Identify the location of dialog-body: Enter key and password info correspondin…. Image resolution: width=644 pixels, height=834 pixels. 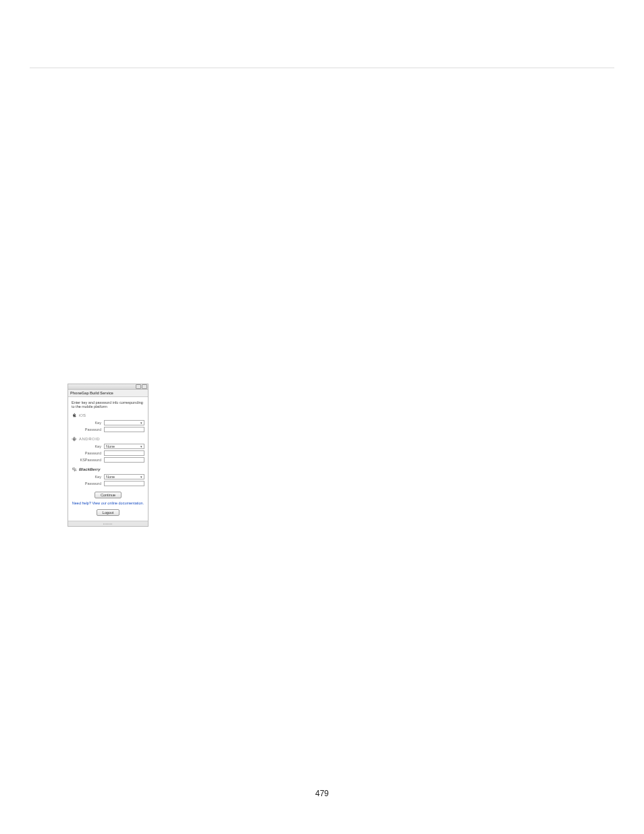
(108, 459).